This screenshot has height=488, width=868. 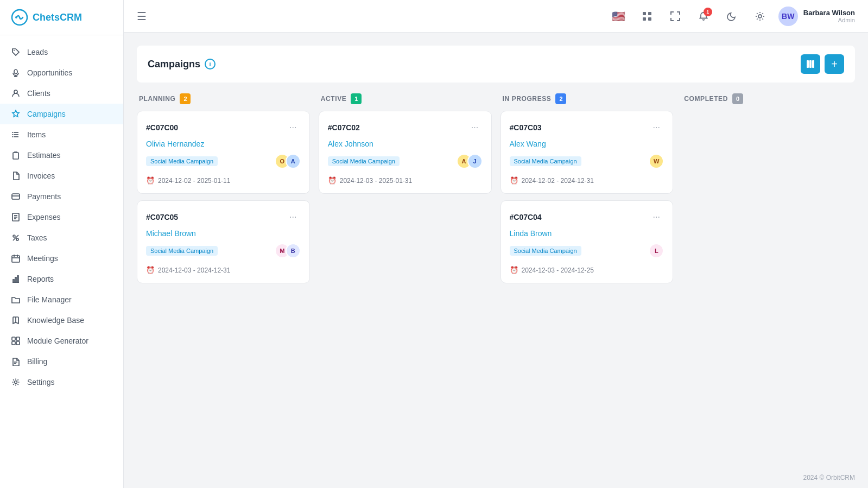 What do you see at coordinates (36, 135) in the screenshot?
I see `sidebar-item-label: Items` at bounding box center [36, 135].